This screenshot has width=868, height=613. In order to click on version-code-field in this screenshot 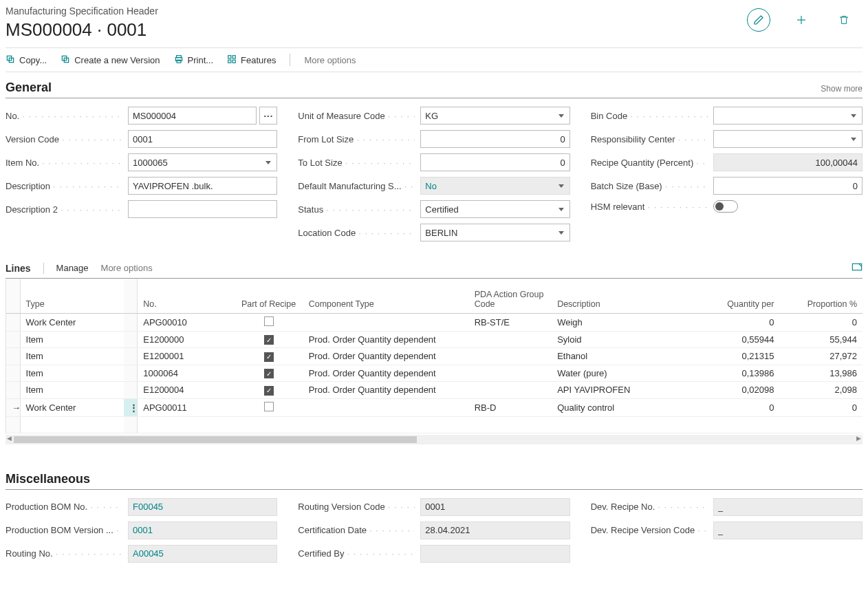, I will do `click(202, 139)`.